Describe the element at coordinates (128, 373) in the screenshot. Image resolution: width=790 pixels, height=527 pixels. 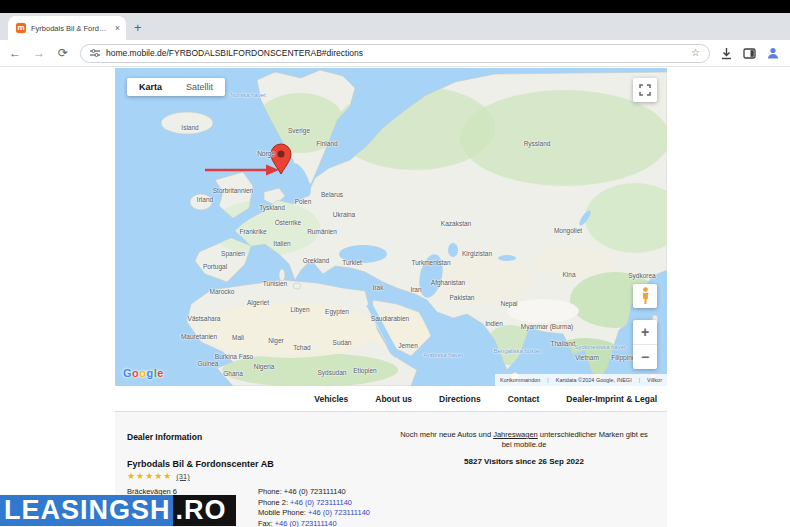
I see `google-logo-letter: G` at that location.